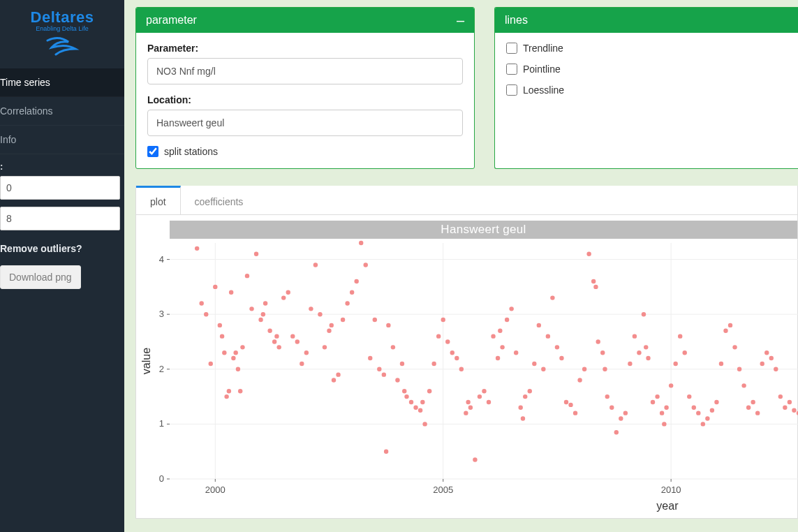 This screenshot has height=532, width=798. I want to click on trendline-row: Trendline, so click(646, 48).